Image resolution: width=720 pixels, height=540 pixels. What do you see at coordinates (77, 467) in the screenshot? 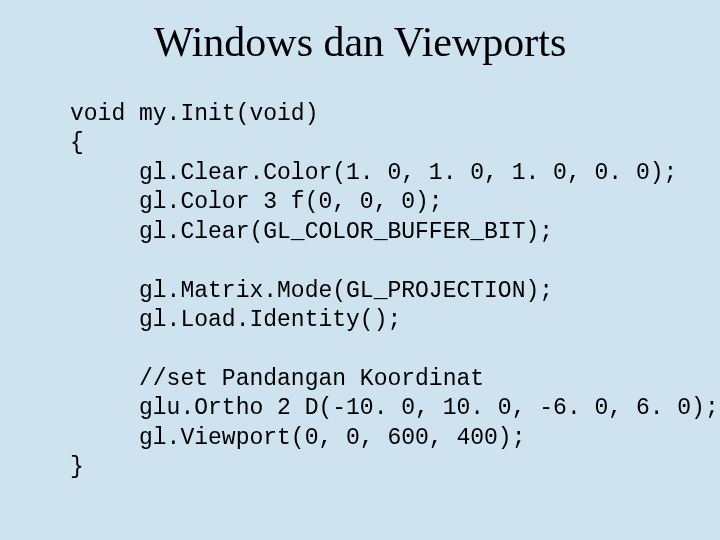
I see `code-line: }` at bounding box center [77, 467].